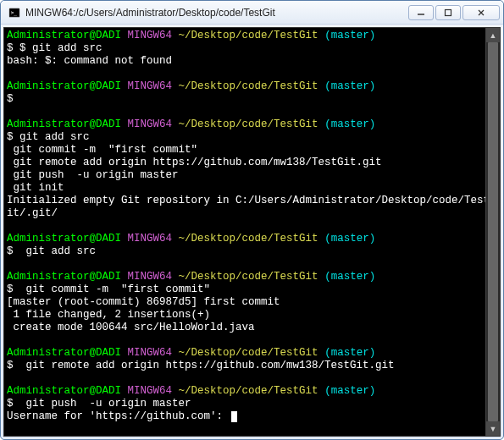  What do you see at coordinates (493, 36) in the screenshot?
I see `scroll-up-button: ▲` at bounding box center [493, 36].